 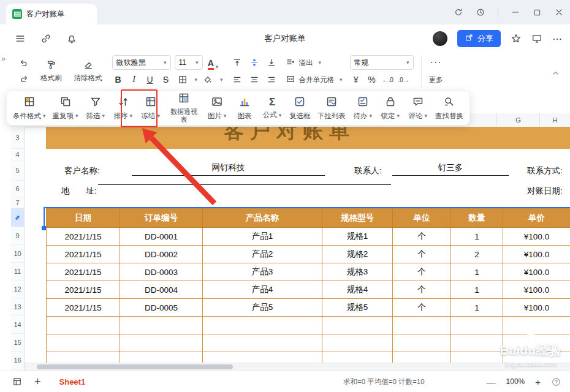 I want to click on font-name-select: 微软雅黑▾, so click(x=142, y=62).